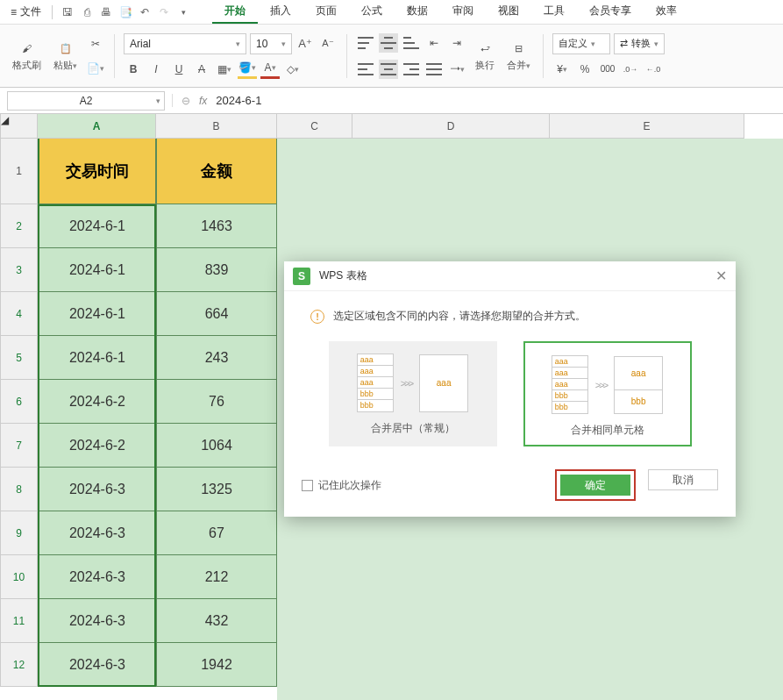 The width and height of the screenshot is (783, 700). Describe the element at coordinates (281, 12) in the screenshot. I see `tab-insert: 插入` at that location.